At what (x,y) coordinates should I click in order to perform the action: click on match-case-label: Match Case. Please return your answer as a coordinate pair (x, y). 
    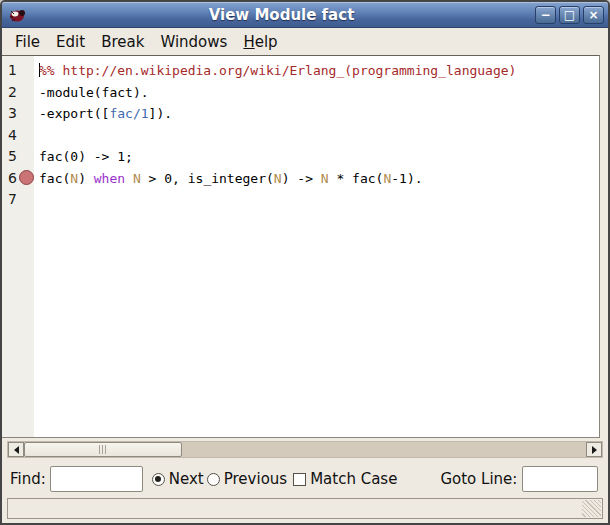
    Looking at the image, I should click on (354, 479).